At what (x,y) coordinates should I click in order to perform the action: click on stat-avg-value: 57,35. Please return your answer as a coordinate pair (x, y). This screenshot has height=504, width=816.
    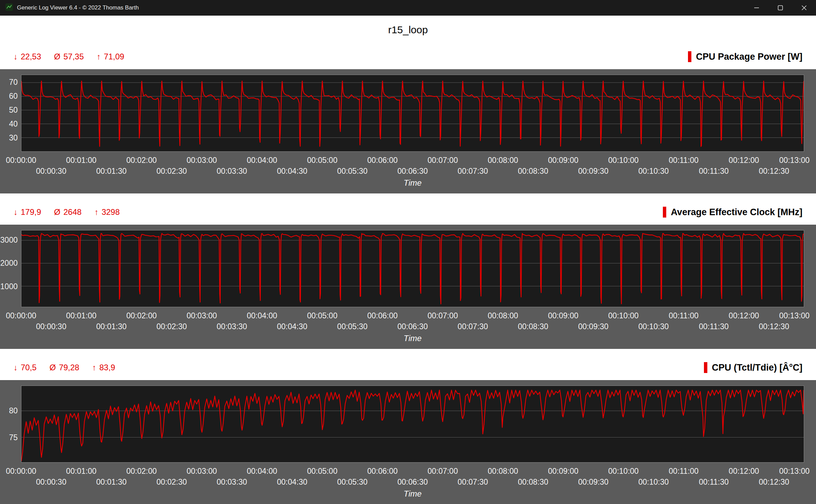
    Looking at the image, I should click on (74, 57).